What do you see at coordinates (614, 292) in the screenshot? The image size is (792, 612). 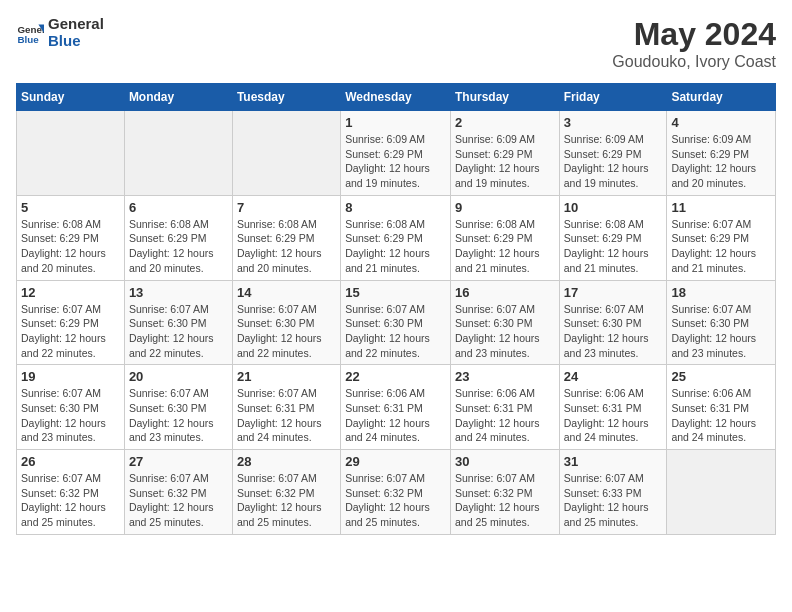 I see `day-number: 17` at bounding box center [614, 292].